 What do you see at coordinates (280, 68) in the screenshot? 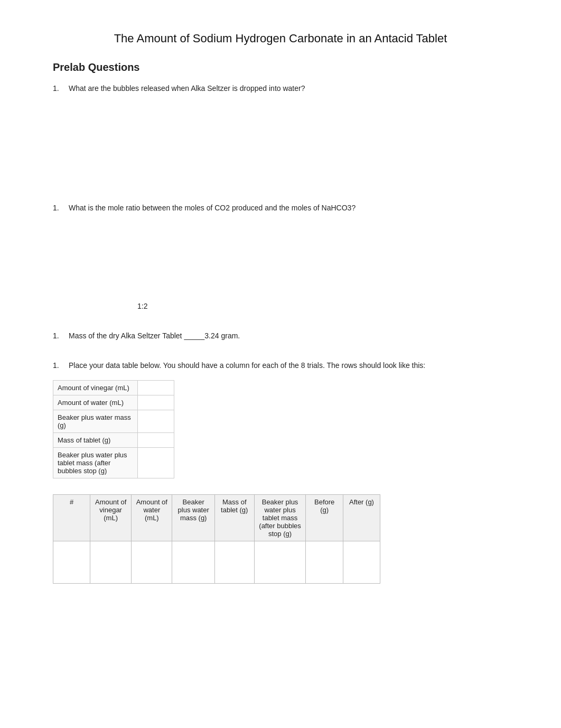
I see `section-title: Prelab Questions` at bounding box center [280, 68].